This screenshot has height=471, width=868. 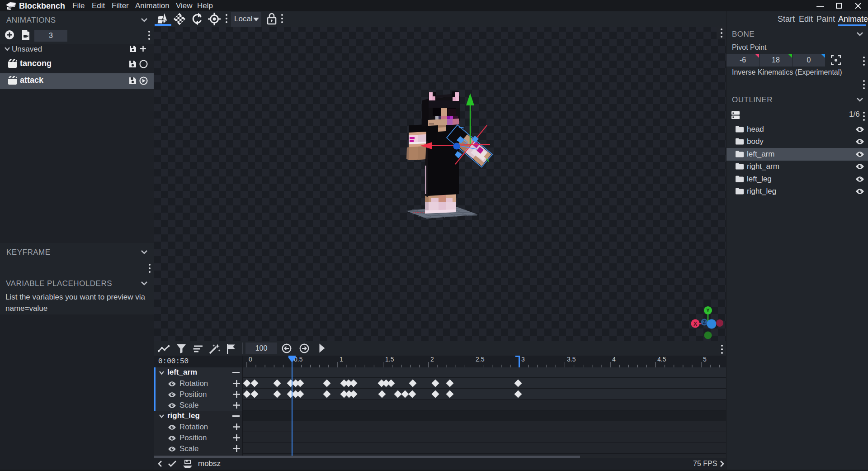 I want to click on svg-text: X, so click(x=695, y=324).